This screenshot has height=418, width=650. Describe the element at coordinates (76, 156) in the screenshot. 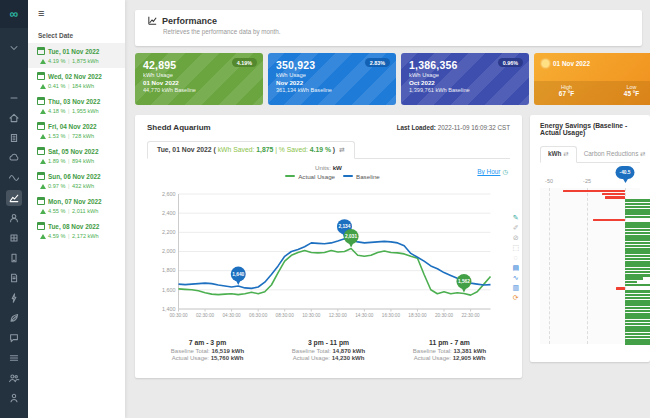

I see `date-list-item: Sat, 05 Nov 2022 1.89 % | 894 kWh` at that location.